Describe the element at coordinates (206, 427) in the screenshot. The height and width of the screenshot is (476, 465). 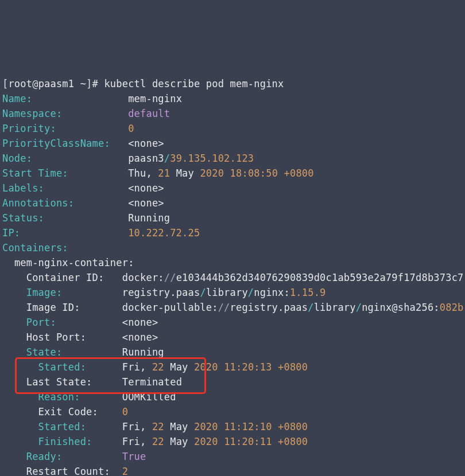
I see `s2-y: 2020` at that location.